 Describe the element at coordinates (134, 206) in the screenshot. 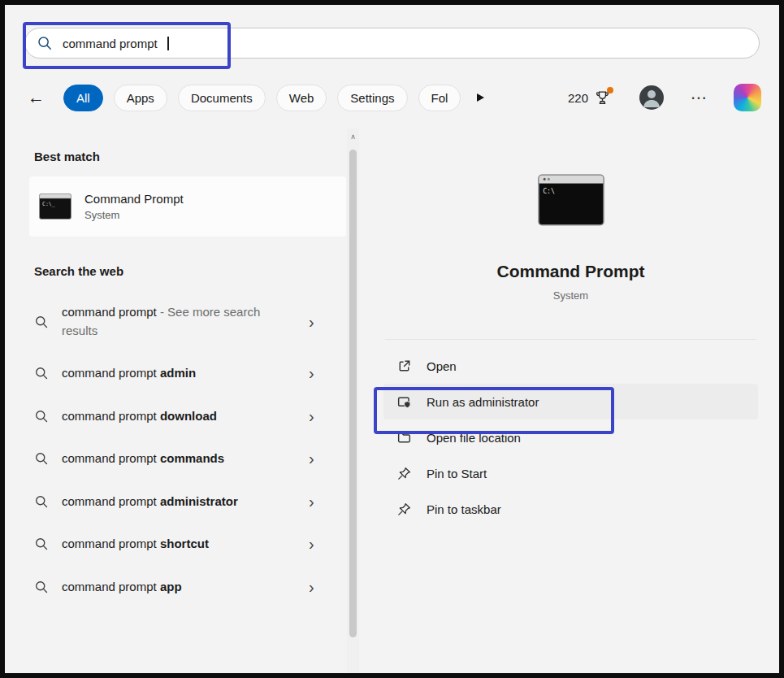

I see `best-match-text: Command Prompt System` at that location.